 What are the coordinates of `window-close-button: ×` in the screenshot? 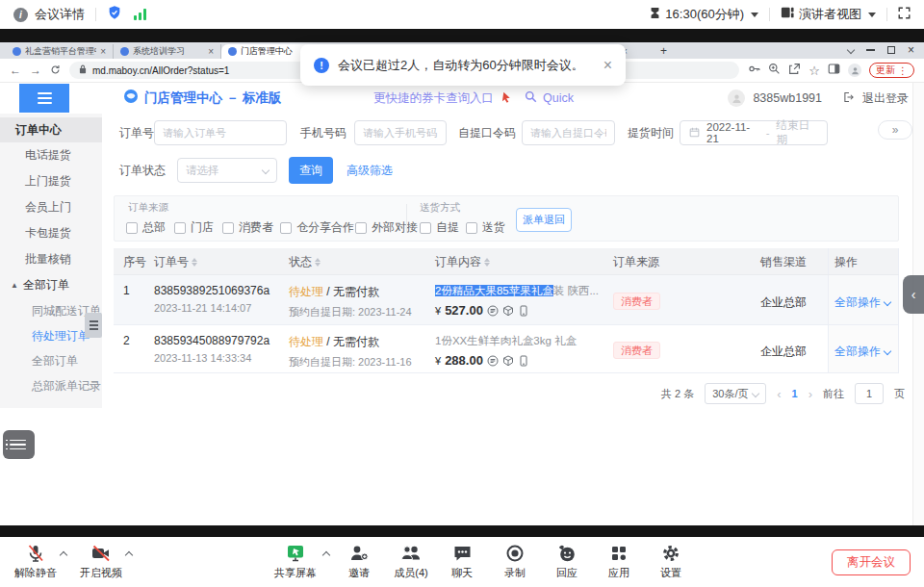 It's located at (911, 50).